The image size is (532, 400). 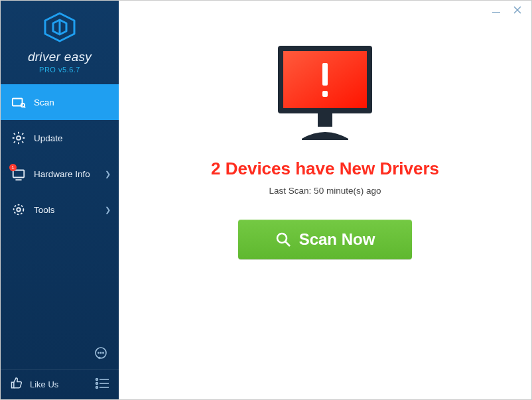 I want to click on titlebar, so click(x=511, y=10).